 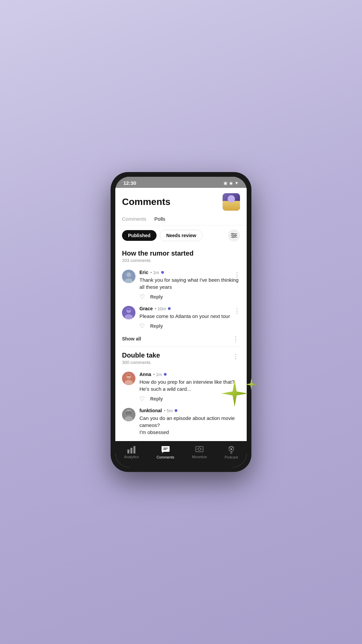 I want to click on nav-item-analytics: Analytics, so click(x=131, y=452).